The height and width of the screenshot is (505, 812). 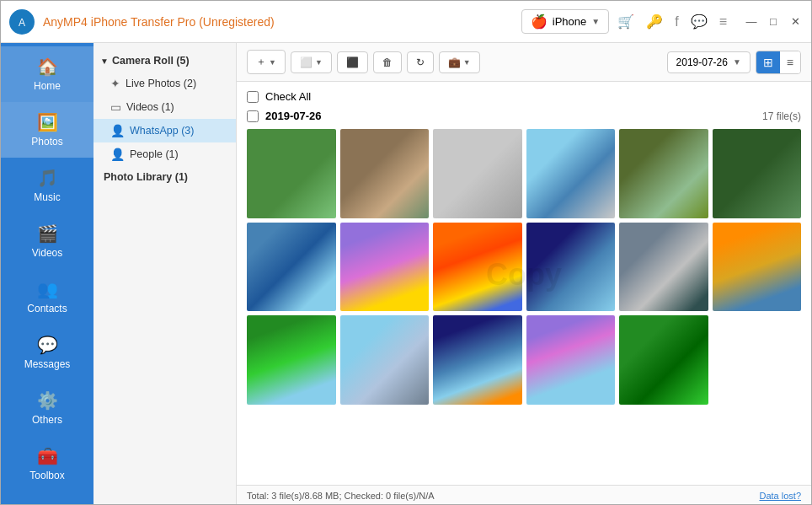 What do you see at coordinates (751, 22) in the screenshot?
I see `minimize-button: —` at bounding box center [751, 22].